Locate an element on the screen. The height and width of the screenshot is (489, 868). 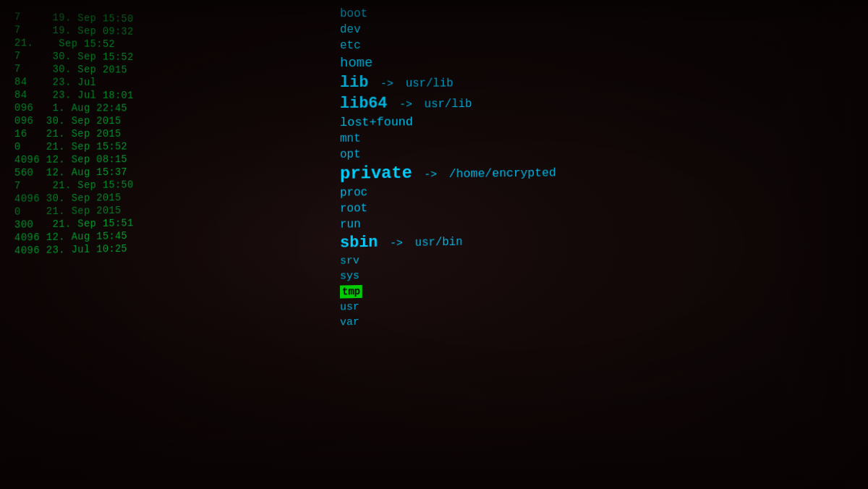
dir-opt: opt is located at coordinates (591, 153).